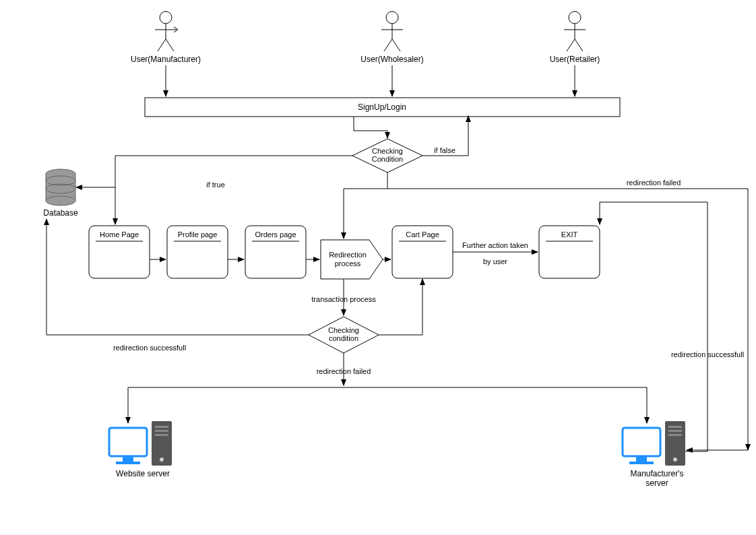 The width and height of the screenshot is (756, 535). I want to click on home-page-label: Home Page, so click(119, 234).